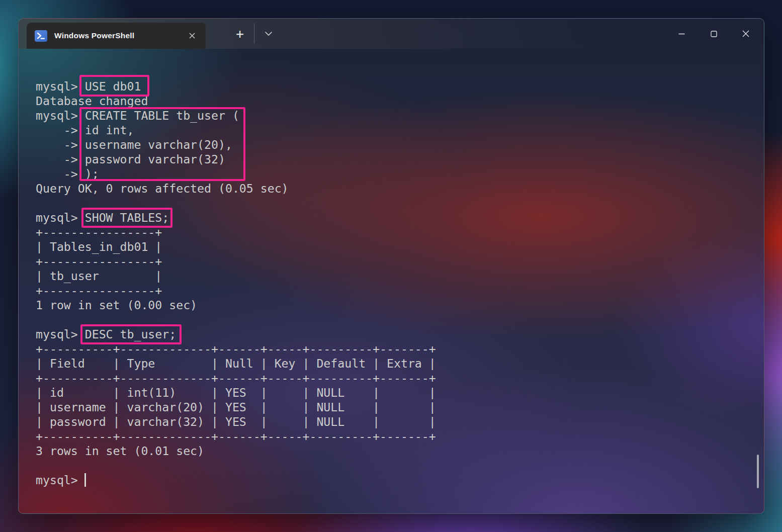 This screenshot has height=532, width=782. I want to click on new-tab-button: +, so click(240, 34).